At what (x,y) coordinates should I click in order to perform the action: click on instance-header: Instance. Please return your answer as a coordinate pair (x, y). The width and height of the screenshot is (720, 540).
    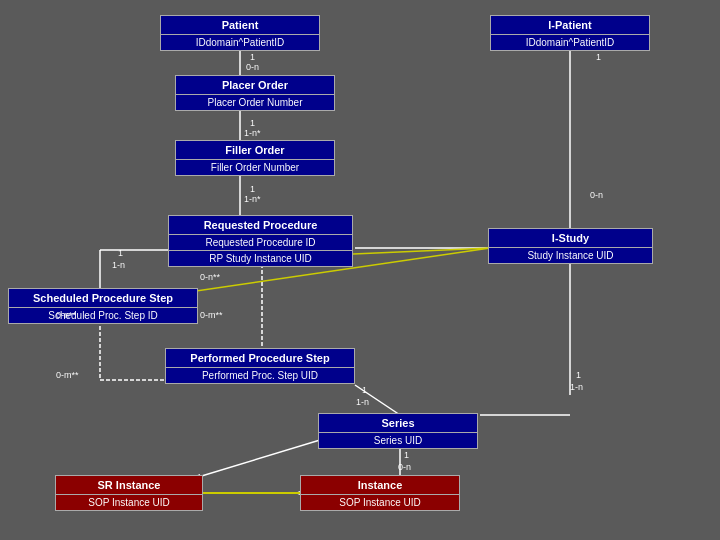
    Looking at the image, I should click on (380, 485).